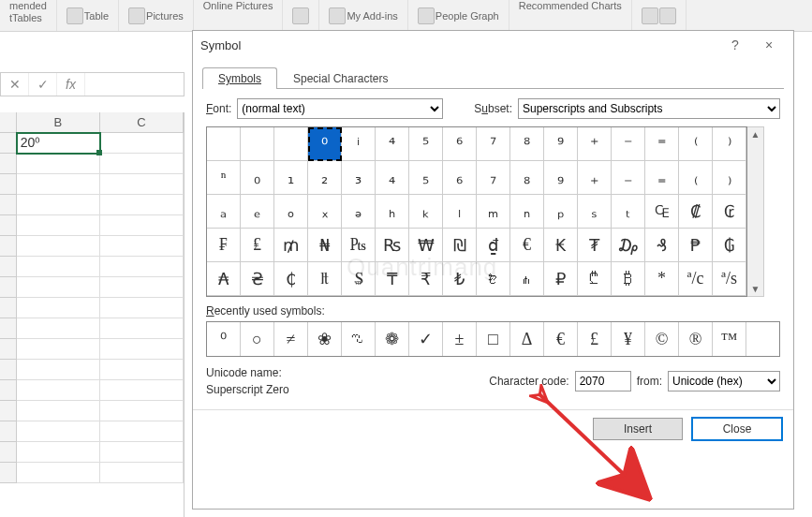 The image size is (812, 517). I want to click on recent-symbol-cell: ®, so click(696, 339).